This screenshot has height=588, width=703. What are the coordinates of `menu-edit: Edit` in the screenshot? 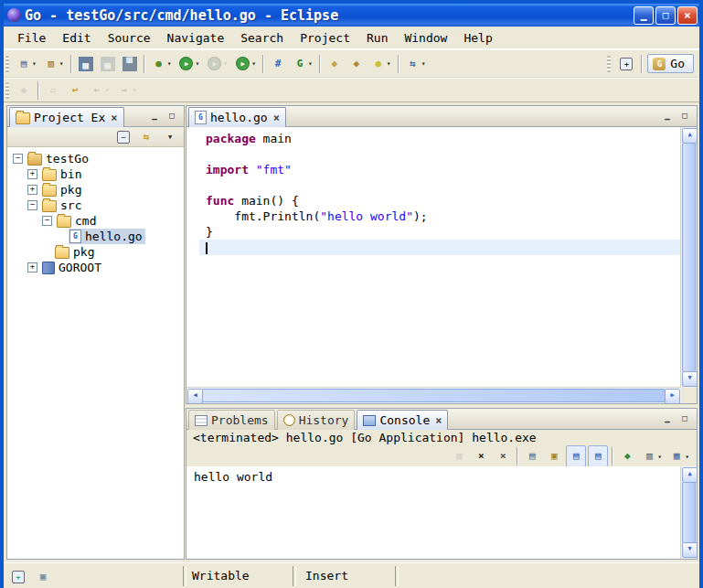 It's located at (77, 38).